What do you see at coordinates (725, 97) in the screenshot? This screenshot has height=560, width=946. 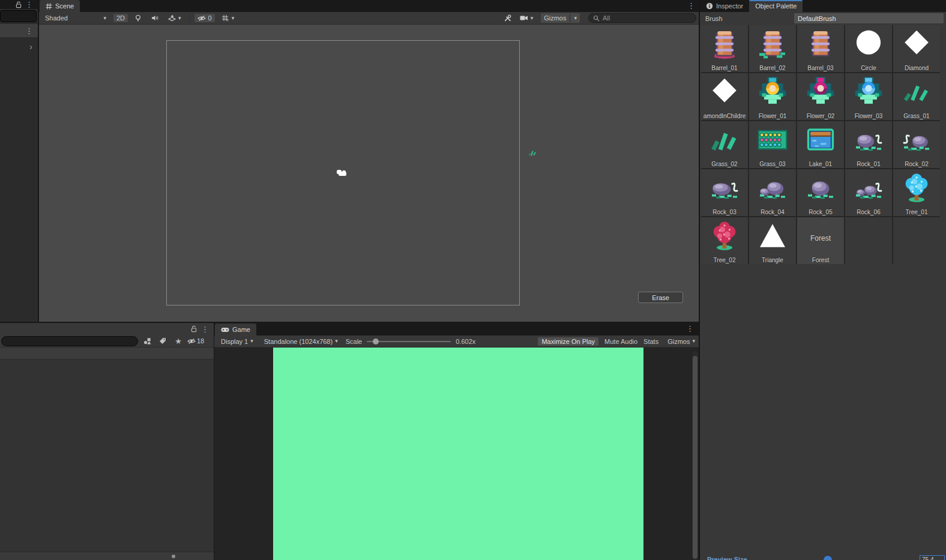 I see `palette-tile-amondInChildre: amondInChildre` at bounding box center [725, 97].